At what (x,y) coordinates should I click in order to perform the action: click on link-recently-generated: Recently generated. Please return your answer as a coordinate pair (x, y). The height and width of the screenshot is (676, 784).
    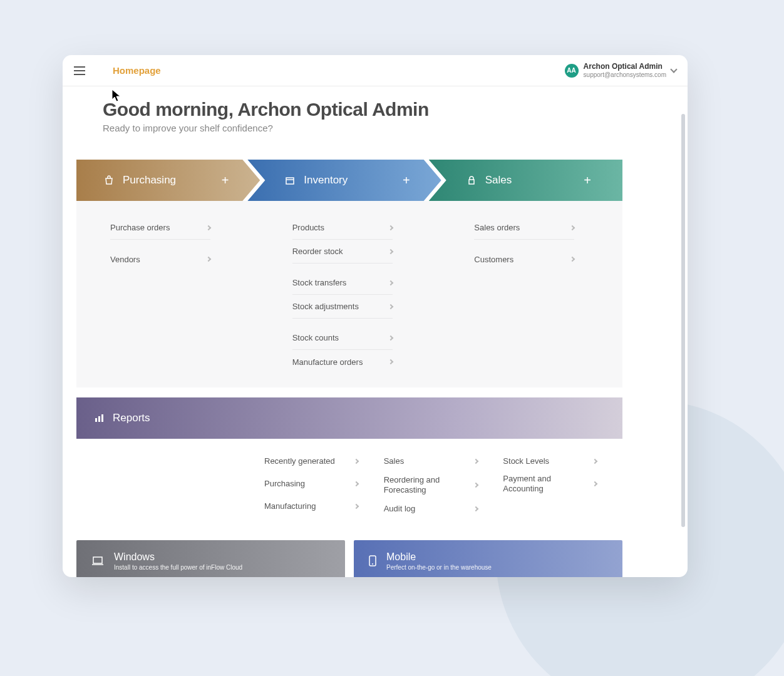
    Looking at the image, I should click on (311, 461).